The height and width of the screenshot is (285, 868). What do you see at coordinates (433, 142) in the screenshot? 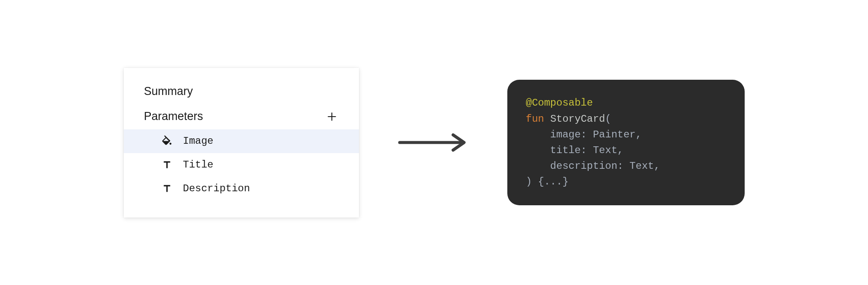
I see `arrow-right-icon` at bounding box center [433, 142].